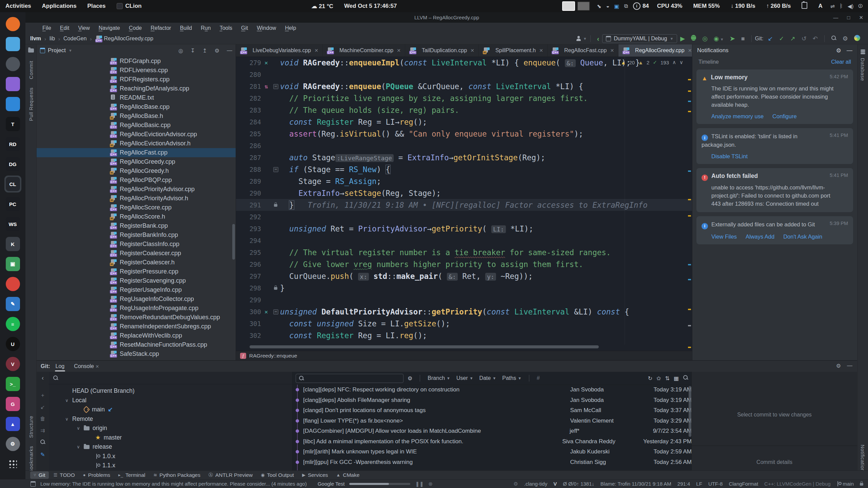  I want to click on git-rollback-button: ↶, so click(815, 39).